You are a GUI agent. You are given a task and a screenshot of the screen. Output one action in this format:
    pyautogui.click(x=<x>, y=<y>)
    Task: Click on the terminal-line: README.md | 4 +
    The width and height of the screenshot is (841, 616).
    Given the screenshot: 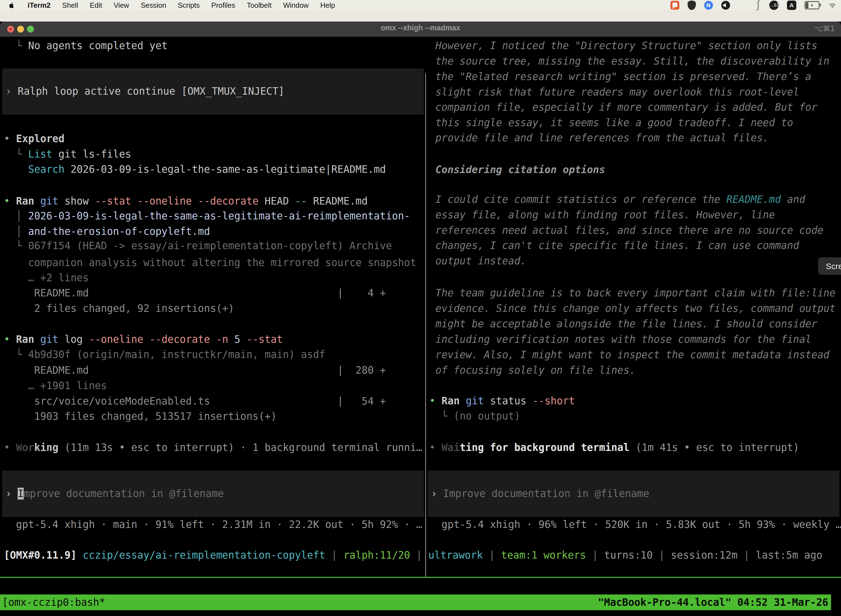 What is the action you would take?
    pyautogui.click(x=195, y=293)
    